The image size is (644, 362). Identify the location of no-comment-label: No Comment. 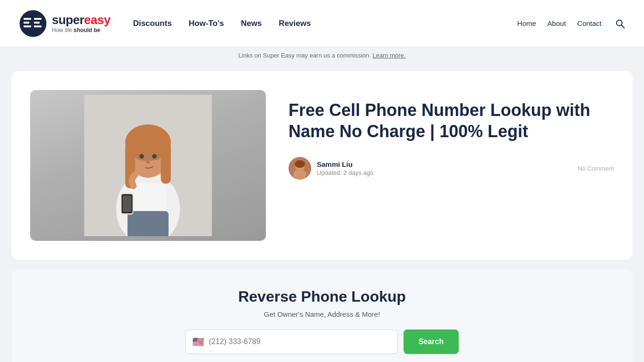
(596, 169).